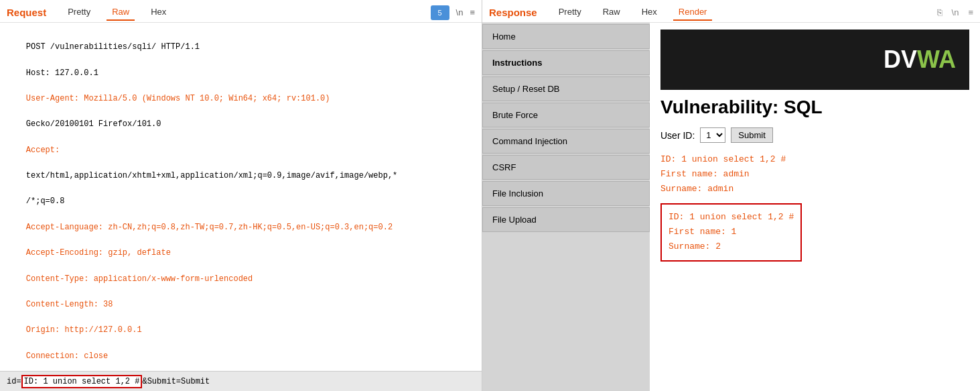  What do you see at coordinates (650, 12) in the screenshot?
I see `tab-hex-response: Hex` at bounding box center [650, 12].